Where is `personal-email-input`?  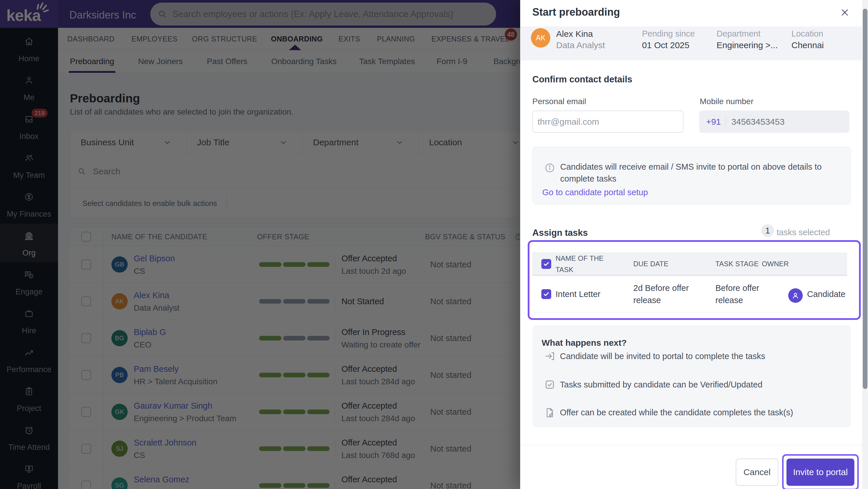 personal-email-input is located at coordinates (608, 122).